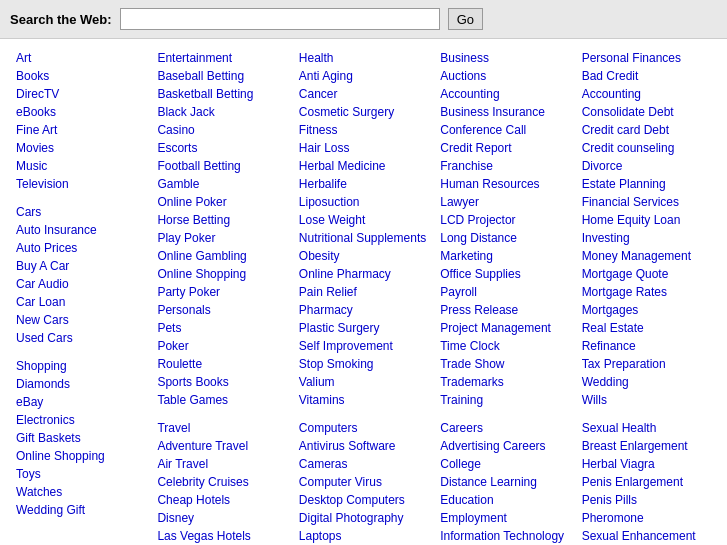 This screenshot has width=727, height=545. I want to click on link-4-0-4: Credit card Debt, so click(646, 130).